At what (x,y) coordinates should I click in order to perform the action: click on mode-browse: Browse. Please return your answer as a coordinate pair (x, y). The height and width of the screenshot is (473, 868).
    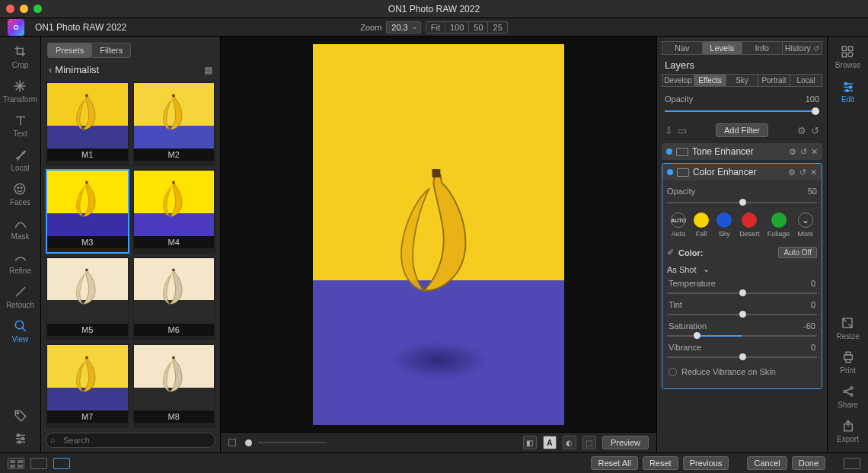
    Looking at the image, I should click on (848, 56).